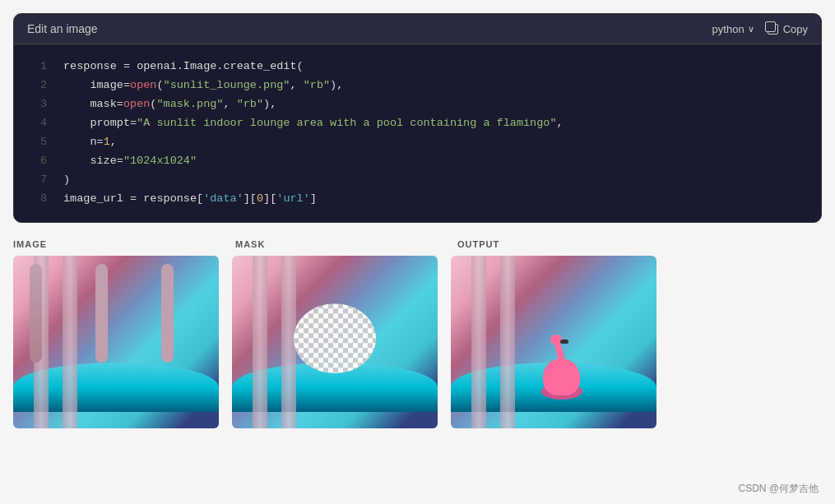 The image size is (835, 504). I want to click on code-header: Edit an image python Copy, so click(418, 30).